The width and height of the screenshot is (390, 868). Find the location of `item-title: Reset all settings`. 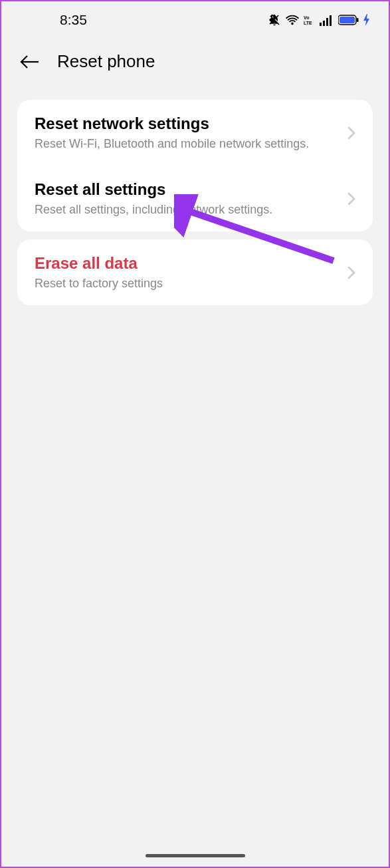

item-title: Reset all settings is located at coordinates (187, 190).